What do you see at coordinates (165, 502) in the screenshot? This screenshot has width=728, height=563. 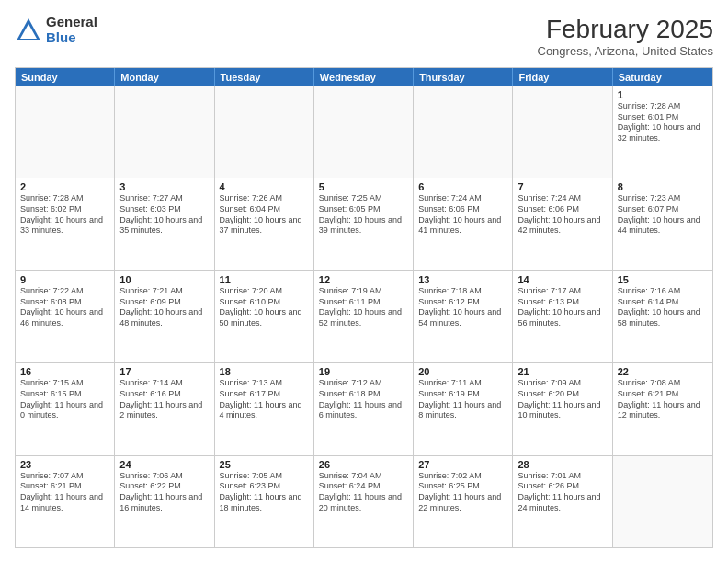 I see `cal-cell-4-1: 24Sunrise: 7:06 AM Sunset: 6:22 PM Dayli…` at bounding box center [165, 502].